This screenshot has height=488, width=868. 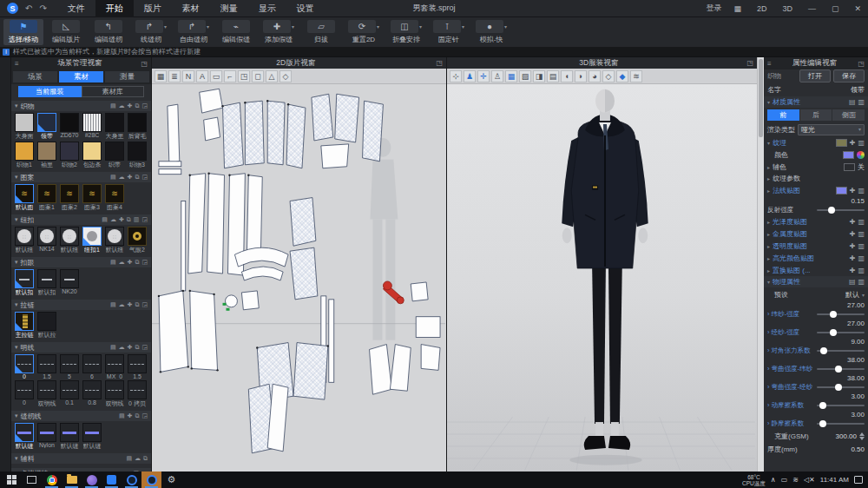 I want to click on garment-a-icon: ◖, so click(x=567, y=76).